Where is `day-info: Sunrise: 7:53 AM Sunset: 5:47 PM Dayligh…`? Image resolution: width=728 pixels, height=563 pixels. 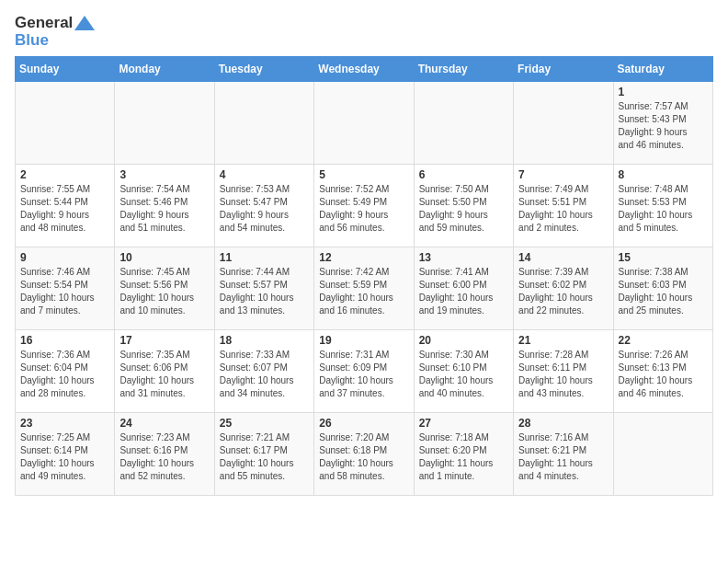 day-info: Sunrise: 7:53 AM Sunset: 5:47 PM Dayligh… is located at coordinates (265, 209).